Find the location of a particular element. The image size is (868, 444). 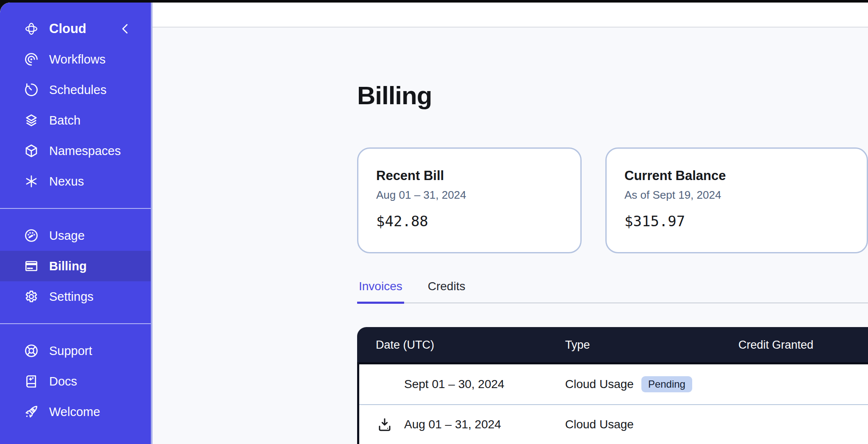

invoice-type-cell: Cloud Usage is located at coordinates (599, 425).